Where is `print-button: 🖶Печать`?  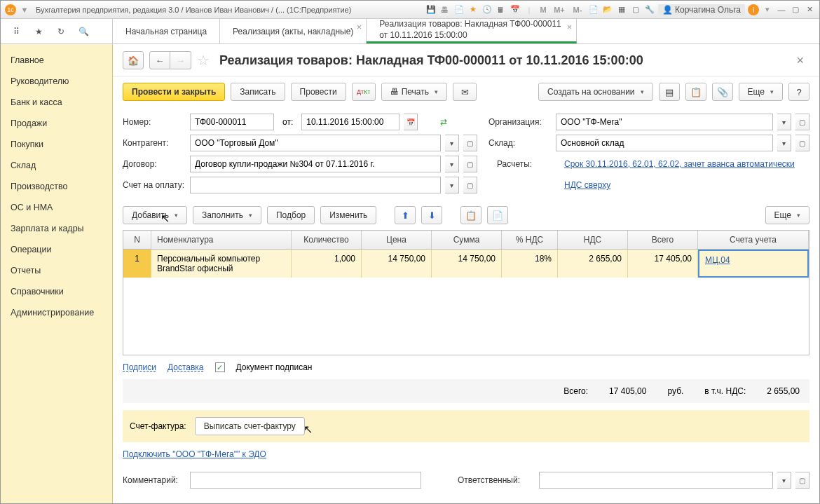
print-button: 🖶Печать is located at coordinates (414, 92).